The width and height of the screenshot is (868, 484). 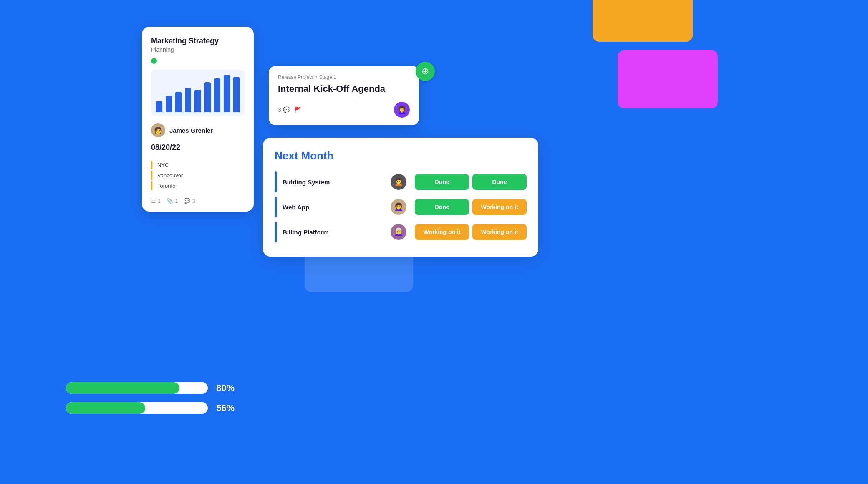 What do you see at coordinates (442, 232) in the screenshot?
I see `status-billing-1: Working on it` at bounding box center [442, 232].